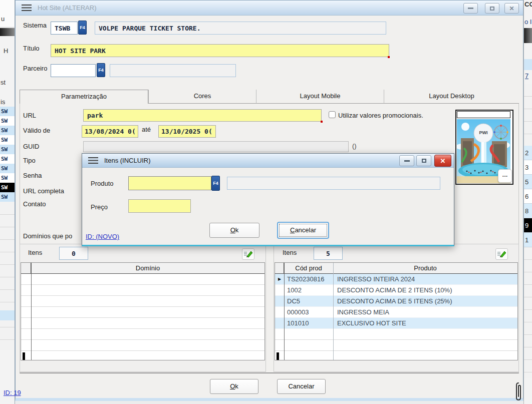  Describe the element at coordinates (396, 312) in the screenshot. I see `table-row: 000003 INGRESSO MEIA` at that location.